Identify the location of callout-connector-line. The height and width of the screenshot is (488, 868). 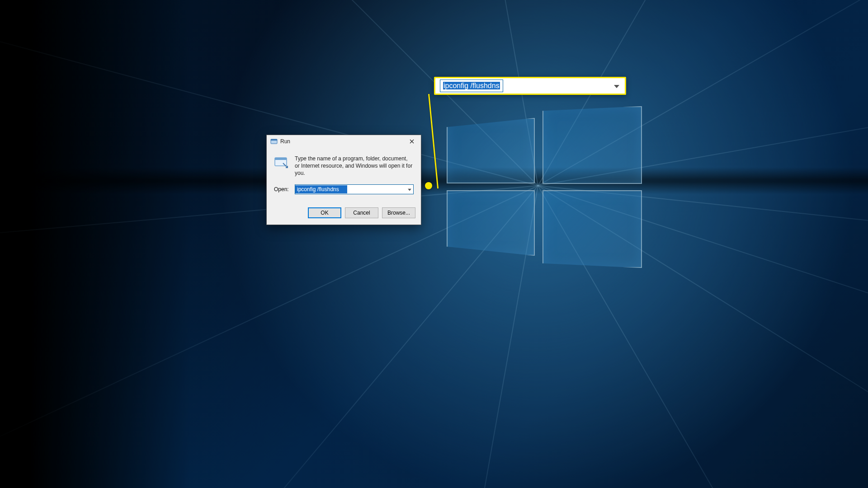
(433, 141).